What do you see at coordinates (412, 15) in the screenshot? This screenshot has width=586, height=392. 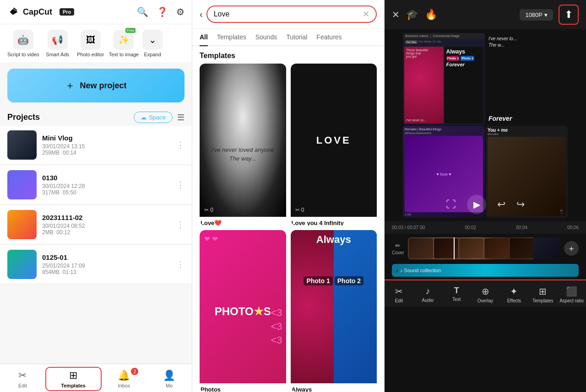 I see `editor-school-icon: 🎓` at bounding box center [412, 15].